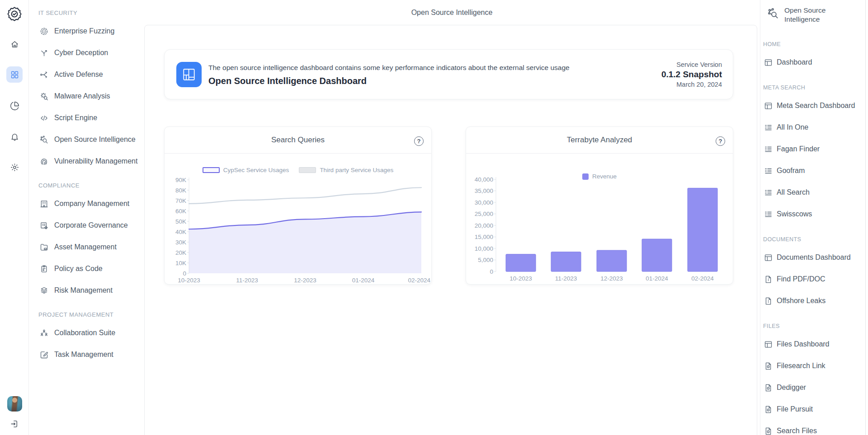 The image size is (868, 435). What do you see at coordinates (794, 62) in the screenshot?
I see `right-sidebar-item-label: Dashboard` at bounding box center [794, 62].